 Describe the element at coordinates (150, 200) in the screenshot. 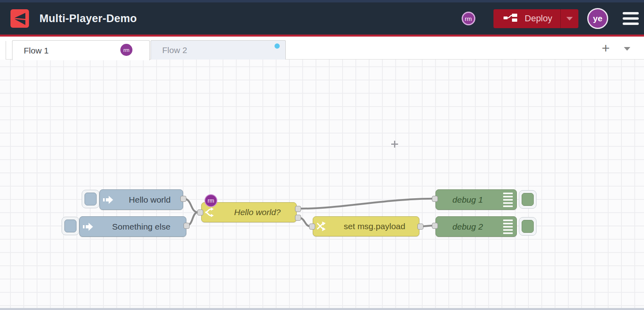

I see `node-label: Hello world` at that location.